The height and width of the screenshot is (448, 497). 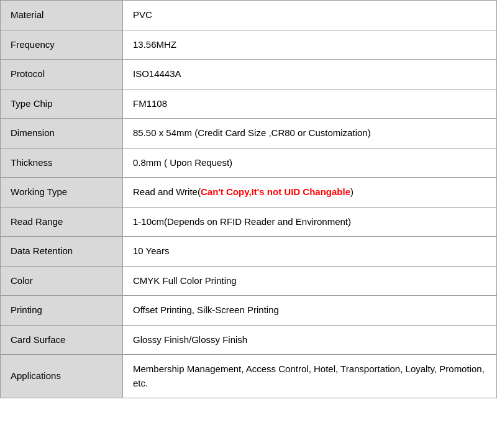 I want to click on value-working-type: Read and Write(Can't Copy,It's not UID C…, so click(x=310, y=193).